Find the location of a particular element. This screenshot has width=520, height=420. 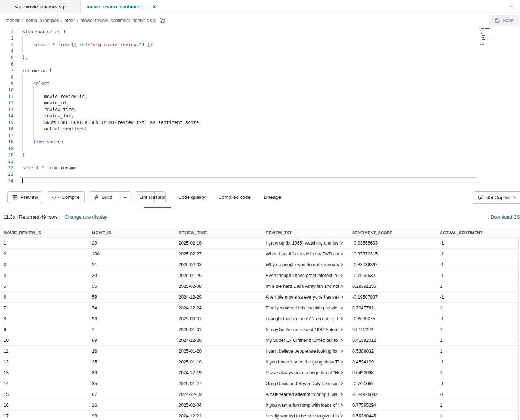

build-dropdown-button is located at coordinates (125, 197).